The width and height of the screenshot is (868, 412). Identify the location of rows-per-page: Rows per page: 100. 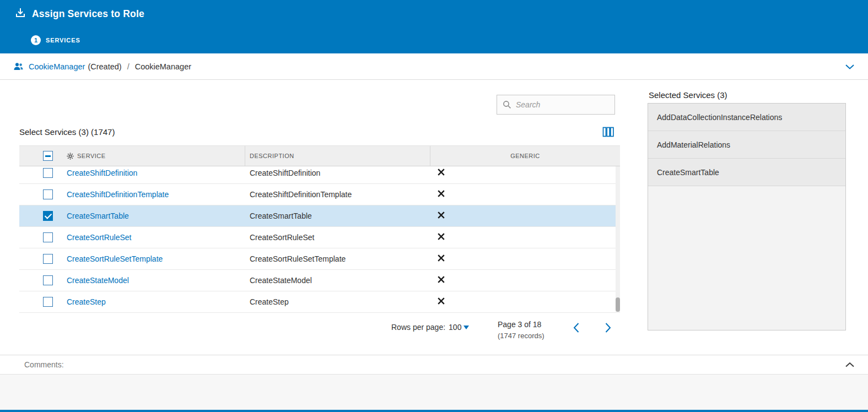
(430, 327).